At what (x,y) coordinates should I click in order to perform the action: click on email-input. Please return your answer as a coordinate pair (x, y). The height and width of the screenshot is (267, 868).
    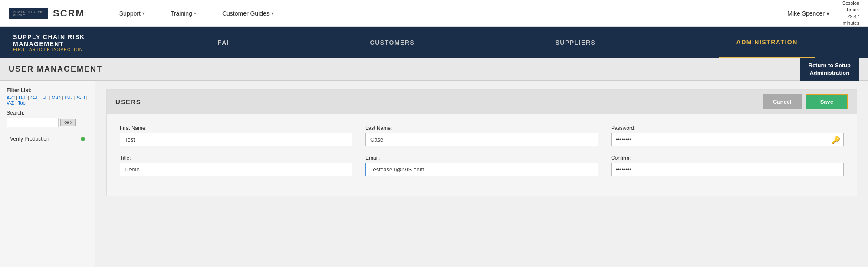
    Looking at the image, I should click on (482, 169).